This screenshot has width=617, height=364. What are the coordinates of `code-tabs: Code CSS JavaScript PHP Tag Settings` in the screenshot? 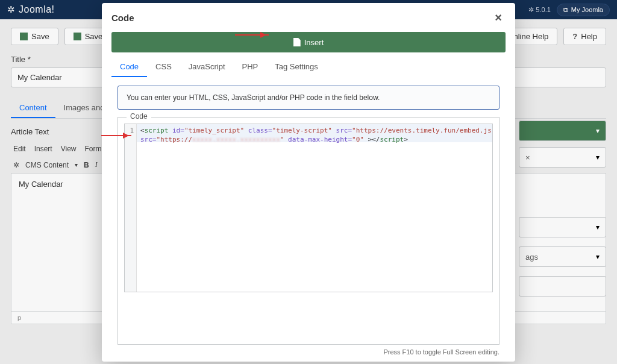 It's located at (308, 65).